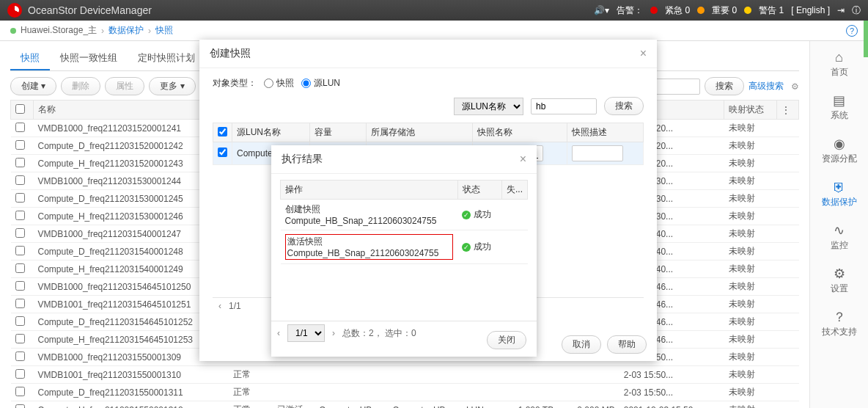  I want to click on prev-page-icon: ‹, so click(279, 333).